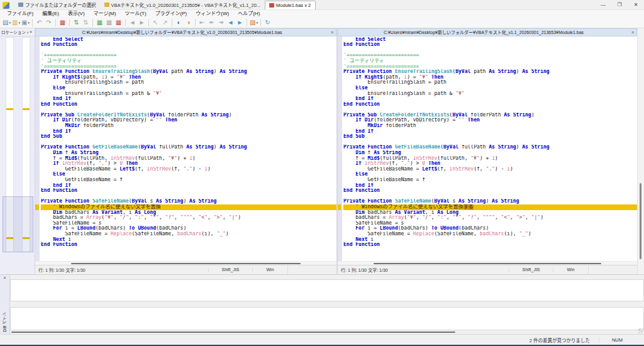 Image resolution: width=644 pixels, height=346 pixels. Describe the element at coordinates (189, 126) in the screenshot. I see `code-line: MkDir folderPath` at that location.